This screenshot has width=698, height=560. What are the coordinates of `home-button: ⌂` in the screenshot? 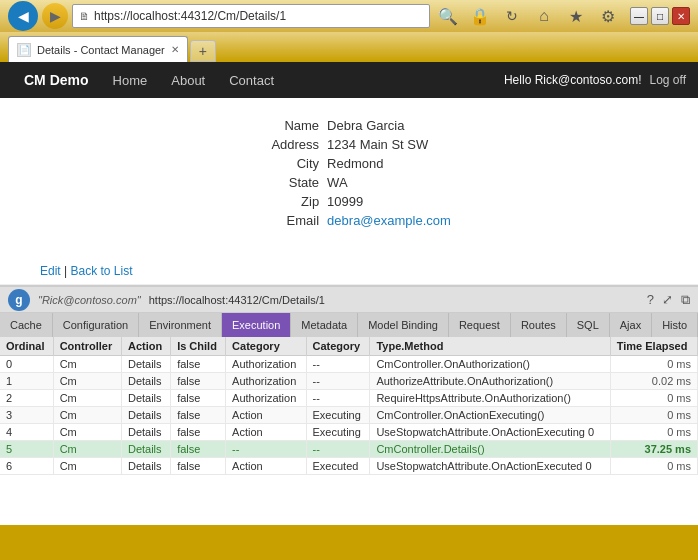 It's located at (544, 16).